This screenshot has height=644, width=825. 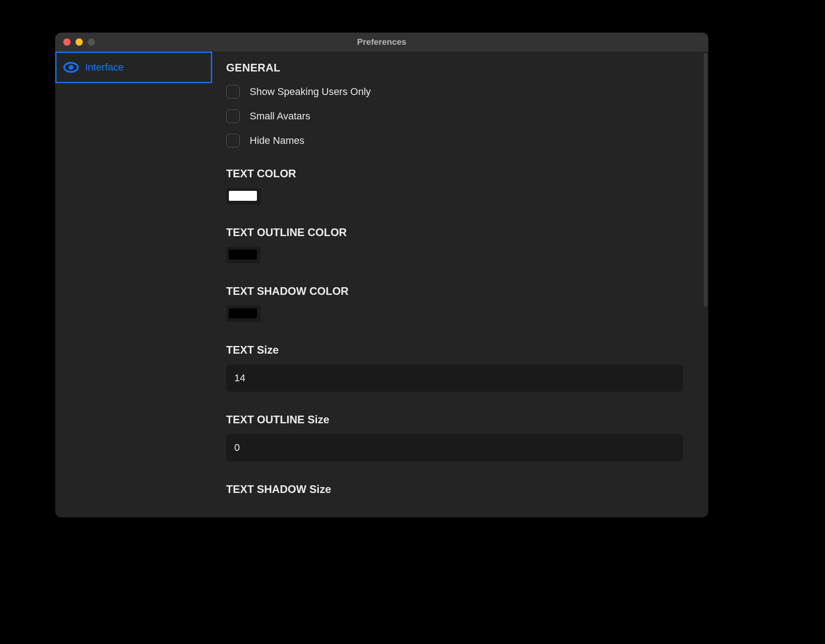 What do you see at coordinates (460, 489) in the screenshot?
I see `section-title-text-shadow-size: TEXT SHADOW Size` at bounding box center [460, 489].